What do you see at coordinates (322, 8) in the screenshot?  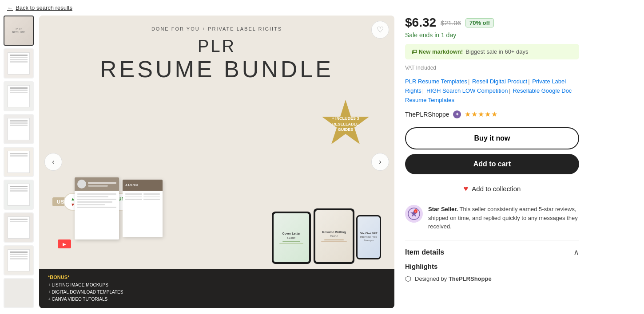 I see `back-to-search-link: ← Back to search results` at bounding box center [322, 8].